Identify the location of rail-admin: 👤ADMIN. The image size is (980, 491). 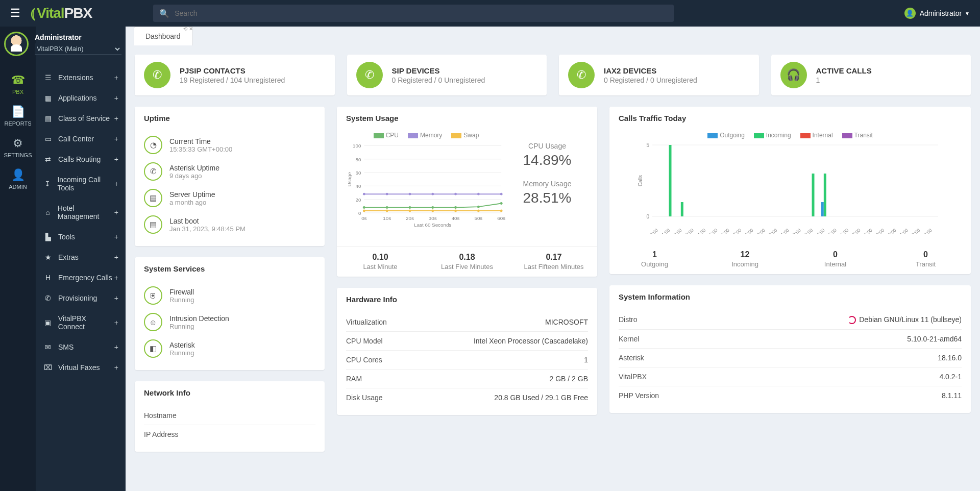
(18, 178).